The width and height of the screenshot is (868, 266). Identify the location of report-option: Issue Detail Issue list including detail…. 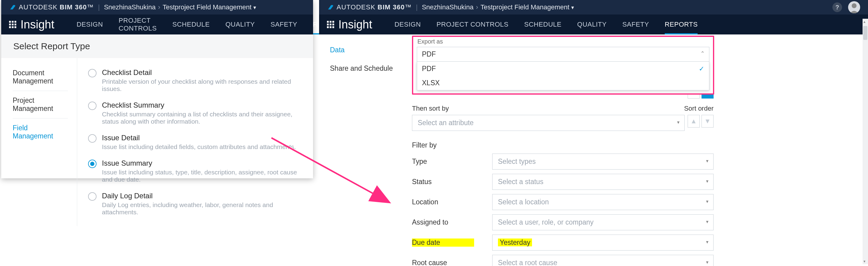
(195, 142).